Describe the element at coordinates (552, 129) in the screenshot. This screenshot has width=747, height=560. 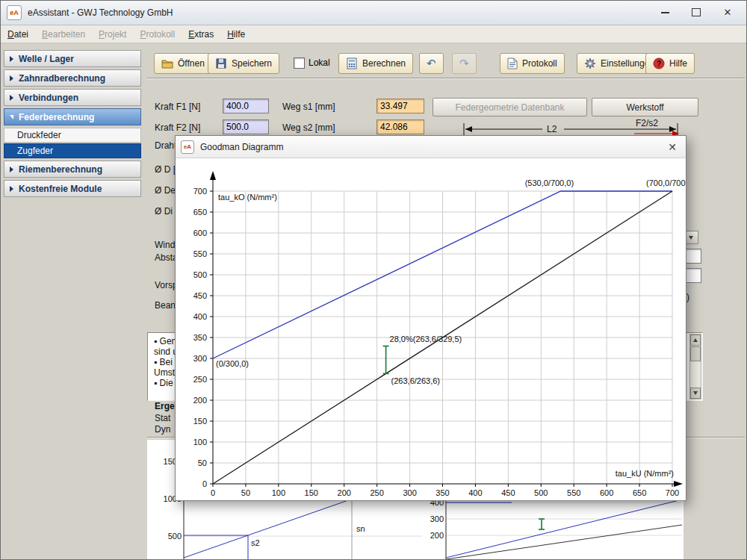
I see `l2-label: L2` at that location.